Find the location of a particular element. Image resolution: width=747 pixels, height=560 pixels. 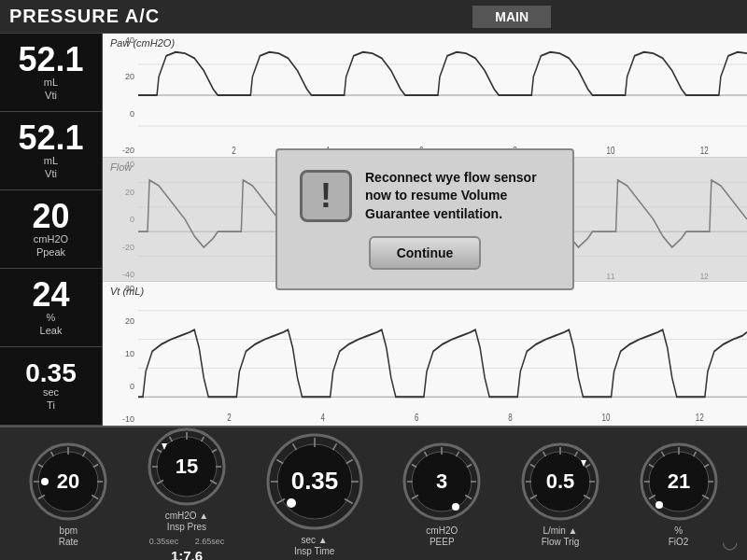

fio2-dial-container: 21 %FiO2 is located at coordinates (679, 494).